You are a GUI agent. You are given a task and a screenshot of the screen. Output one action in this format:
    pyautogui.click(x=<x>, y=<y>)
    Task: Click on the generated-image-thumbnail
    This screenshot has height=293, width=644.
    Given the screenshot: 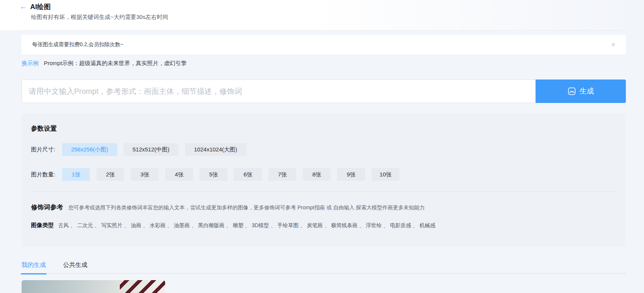 What is the action you would take?
    pyautogui.click(x=93, y=287)
    